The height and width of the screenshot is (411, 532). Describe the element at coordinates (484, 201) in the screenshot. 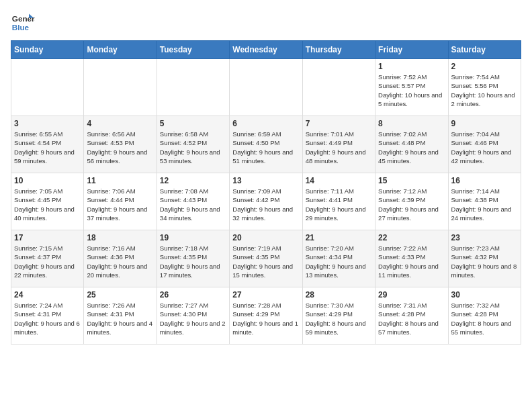

I see `calendar-cell: 16Sunrise: 7:14 AM Sunset: 4:38 PM Dayli…` at that location.